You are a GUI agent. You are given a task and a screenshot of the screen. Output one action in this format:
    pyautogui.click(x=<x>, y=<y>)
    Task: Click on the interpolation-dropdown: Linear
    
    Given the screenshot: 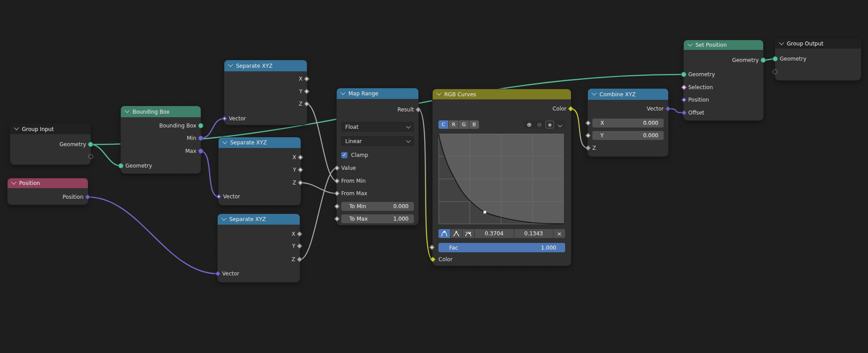 What is the action you would take?
    pyautogui.click(x=377, y=141)
    